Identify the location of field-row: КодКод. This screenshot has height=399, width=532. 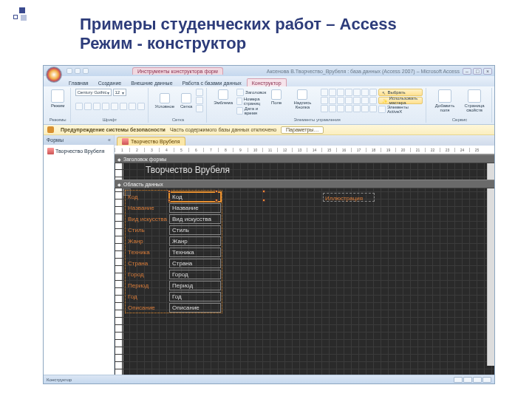
(174, 197).